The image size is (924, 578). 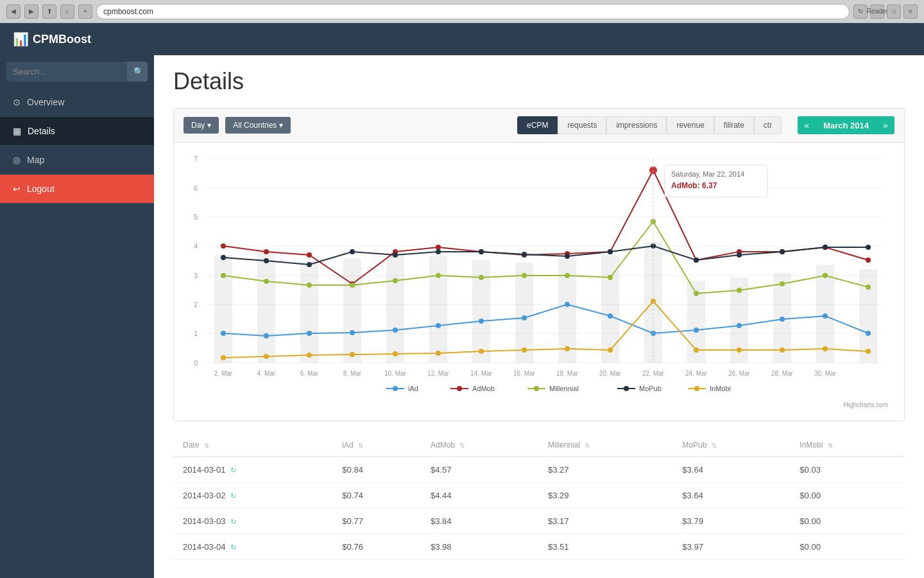 I want to click on metric-tab-revenue: revenue, so click(x=690, y=125).